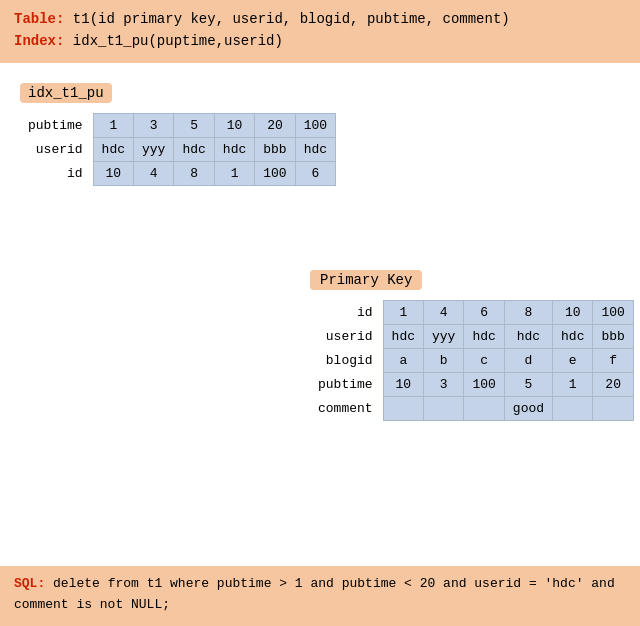  I want to click on pk-cell: 5, so click(528, 385).